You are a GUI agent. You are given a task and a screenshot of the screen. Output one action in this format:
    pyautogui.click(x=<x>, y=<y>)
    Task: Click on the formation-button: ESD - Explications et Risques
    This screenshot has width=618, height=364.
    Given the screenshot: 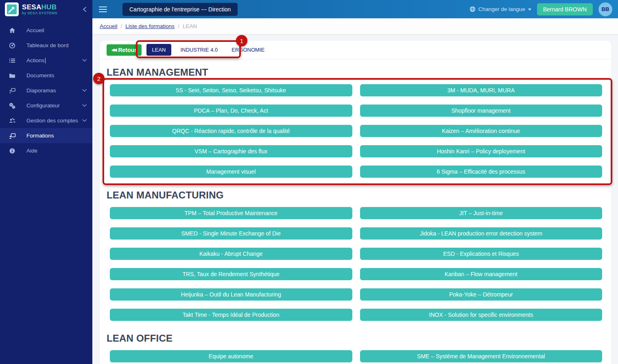 What is the action you would take?
    pyautogui.click(x=481, y=254)
    